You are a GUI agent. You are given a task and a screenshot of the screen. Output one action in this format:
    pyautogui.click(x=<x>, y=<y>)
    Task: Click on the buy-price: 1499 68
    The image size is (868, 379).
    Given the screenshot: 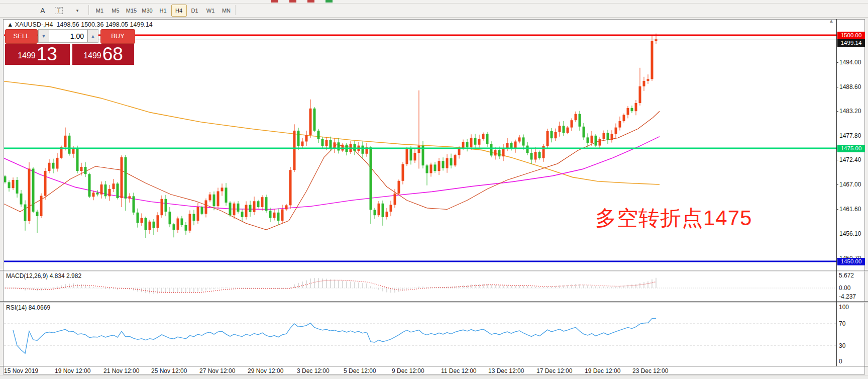 What is the action you would take?
    pyautogui.click(x=103, y=54)
    